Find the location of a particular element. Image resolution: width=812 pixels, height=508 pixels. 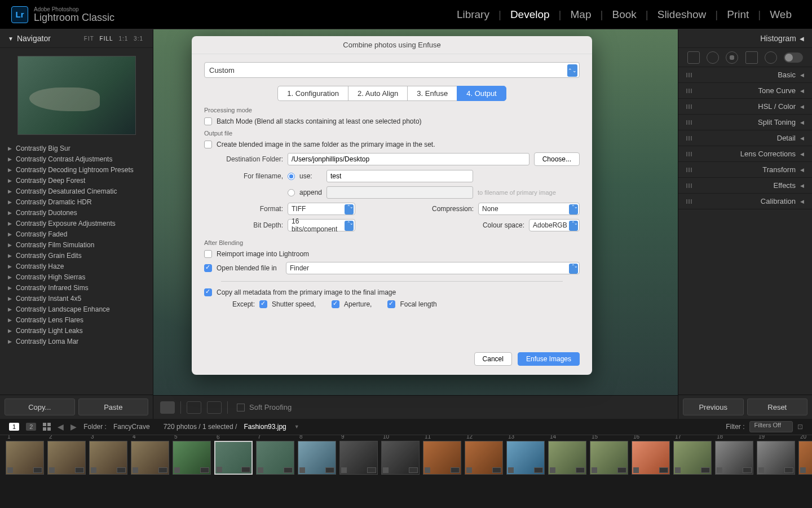

grid-view-icon is located at coordinates (47, 427).